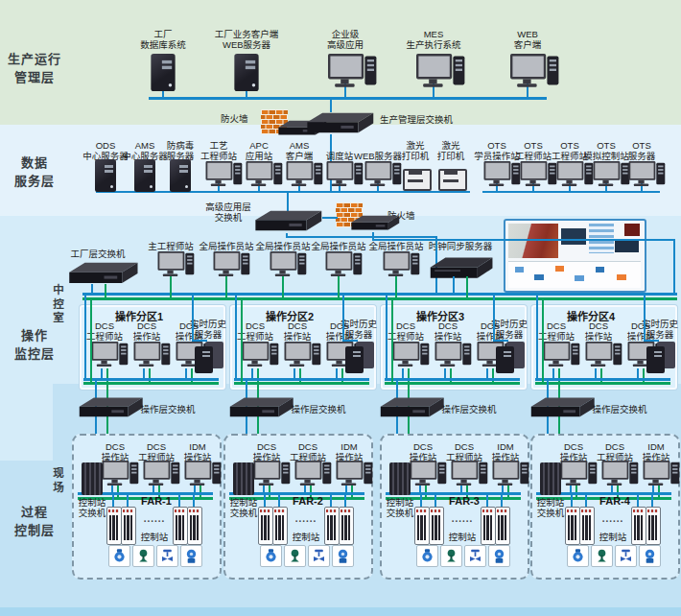 This screenshot has width=681, height=616. Describe the element at coordinates (98, 253) in the screenshot. I see `label-factory-switch: 工厂层交换机` at that location.